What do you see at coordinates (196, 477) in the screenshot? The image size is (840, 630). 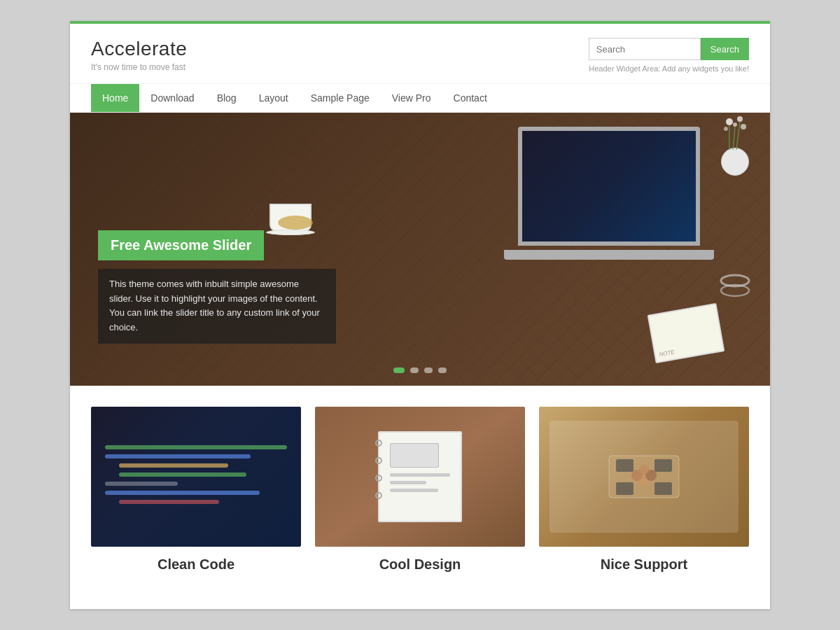 I see `feature-img-code` at bounding box center [196, 477].